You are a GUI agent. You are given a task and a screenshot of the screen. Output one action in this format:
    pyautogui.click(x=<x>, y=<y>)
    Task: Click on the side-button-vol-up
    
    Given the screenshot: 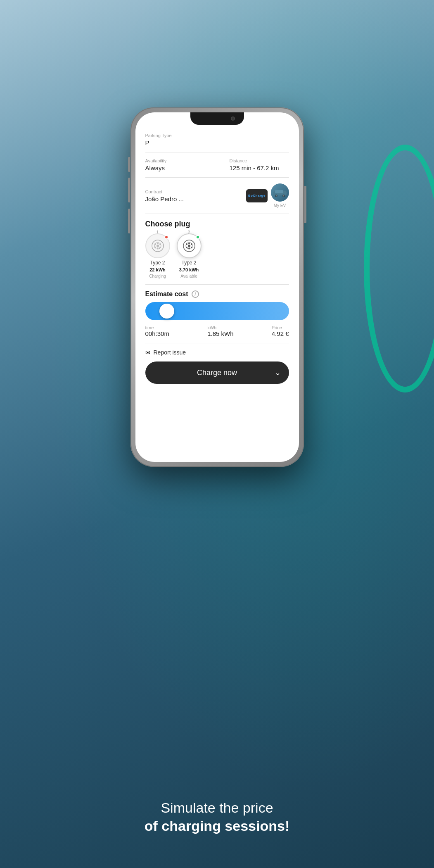 What is the action you would take?
    pyautogui.click(x=129, y=190)
    